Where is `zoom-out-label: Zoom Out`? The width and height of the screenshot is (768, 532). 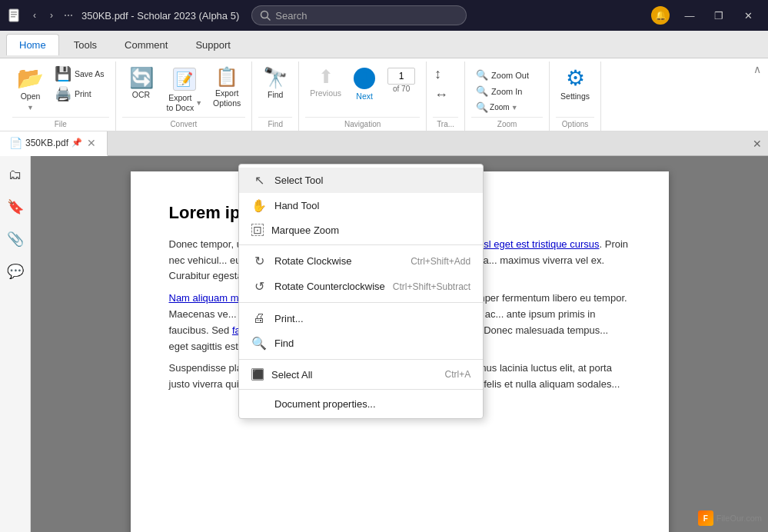 zoom-out-label: Zoom Out is located at coordinates (510, 75).